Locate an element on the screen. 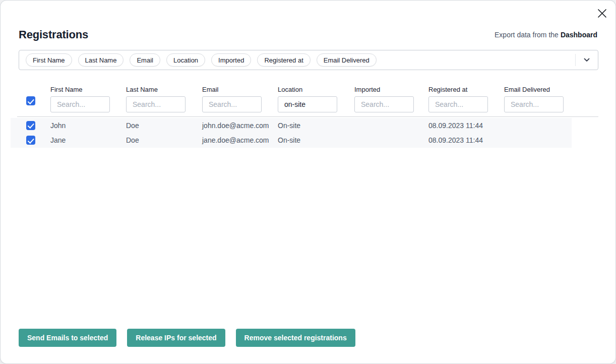 The height and width of the screenshot is (364, 616). filter-pill-email: Email is located at coordinates (145, 60).